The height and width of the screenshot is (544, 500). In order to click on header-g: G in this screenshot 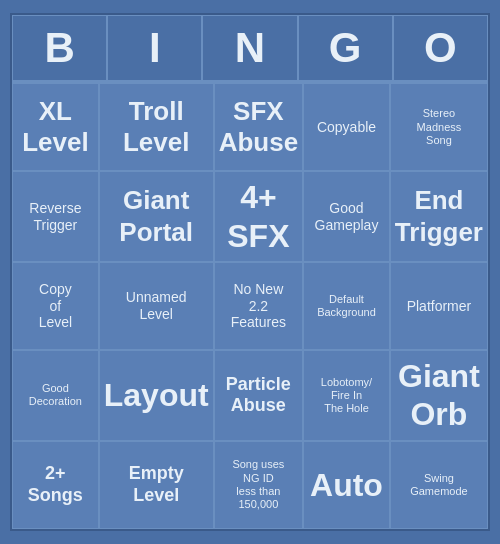, I will do `click(346, 48)`.